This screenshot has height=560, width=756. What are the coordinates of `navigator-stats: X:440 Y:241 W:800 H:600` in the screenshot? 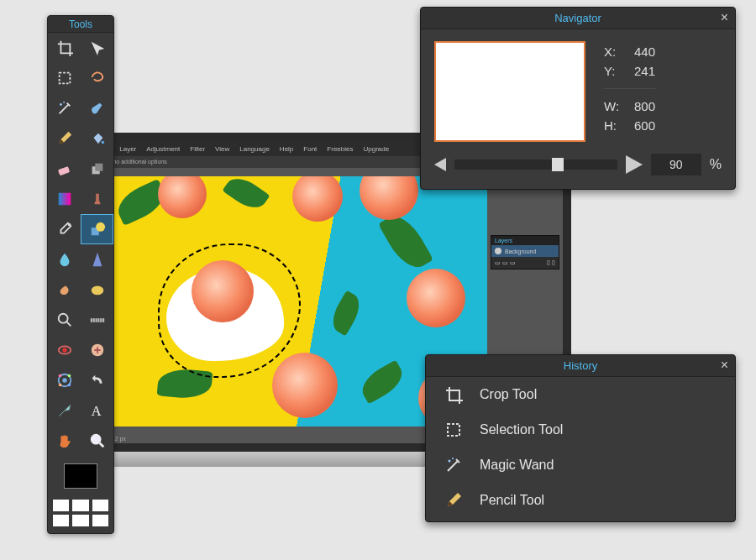 It's located at (630, 92).